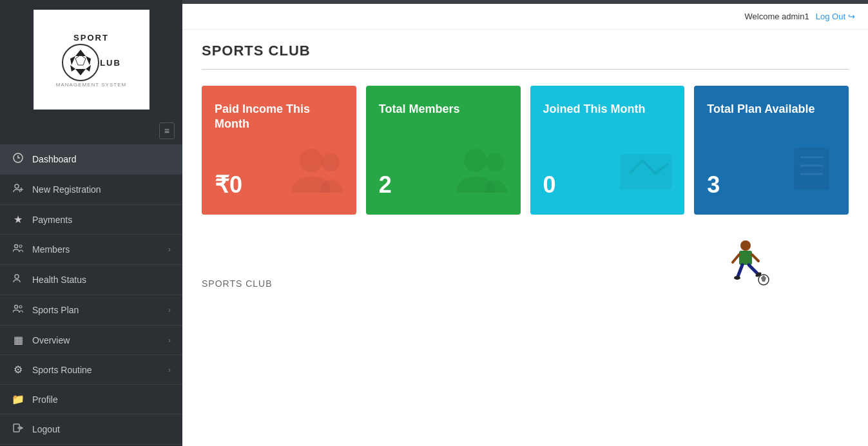 Image resolution: width=868 pixels, height=446 pixels. What do you see at coordinates (443, 110) in the screenshot?
I see `total-members-title: Total Members` at bounding box center [443, 110].